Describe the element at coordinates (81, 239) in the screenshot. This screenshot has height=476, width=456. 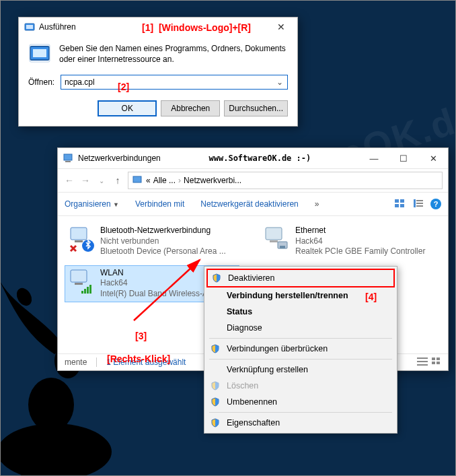
I see `bluetooth-adapter-icon` at that location.